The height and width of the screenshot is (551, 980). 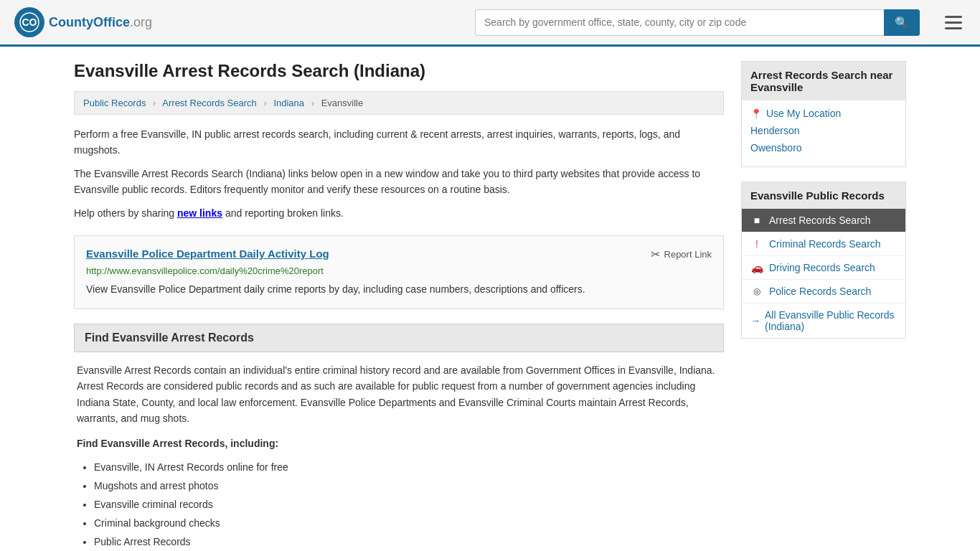 I want to click on intro-para-3-before: Help others by sharing, so click(x=126, y=213).